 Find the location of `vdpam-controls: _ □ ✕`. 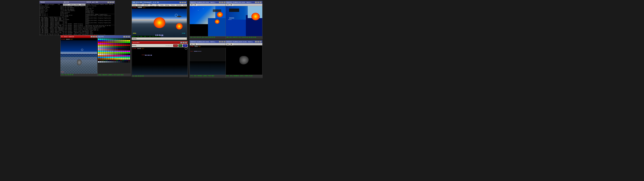

vdpam-controls: _ □ ✕ is located at coordinates (110, 2).